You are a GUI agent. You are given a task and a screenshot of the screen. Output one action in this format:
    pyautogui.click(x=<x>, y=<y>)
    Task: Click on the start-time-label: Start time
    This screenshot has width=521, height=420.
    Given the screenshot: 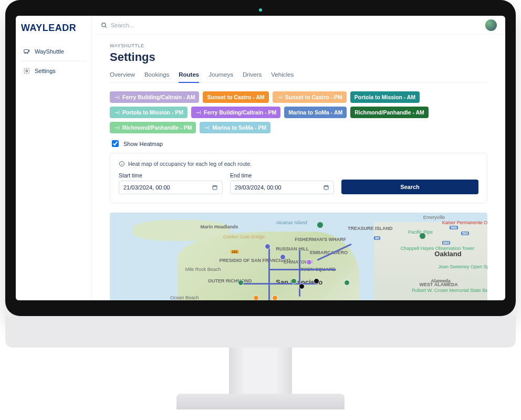 What is the action you would take?
    pyautogui.click(x=171, y=175)
    